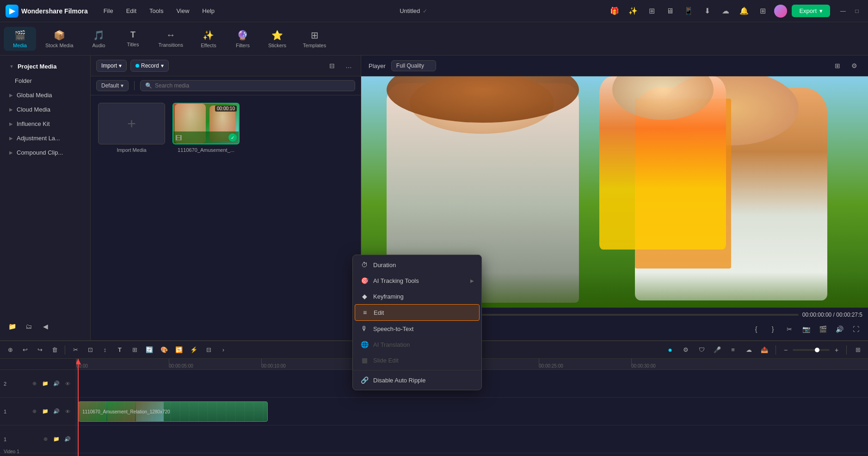 The height and width of the screenshot is (456, 868). Describe the element at coordinates (133, 39) in the screenshot. I see `tab-titles: T Titles` at that location.